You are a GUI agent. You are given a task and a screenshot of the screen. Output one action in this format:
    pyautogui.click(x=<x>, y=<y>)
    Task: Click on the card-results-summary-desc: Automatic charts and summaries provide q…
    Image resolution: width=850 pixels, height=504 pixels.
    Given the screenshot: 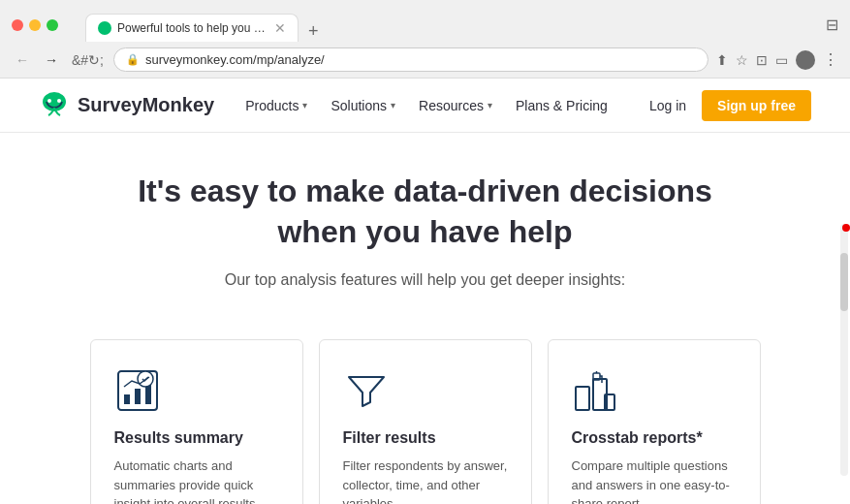 What is the action you would take?
    pyautogui.click(x=197, y=481)
    